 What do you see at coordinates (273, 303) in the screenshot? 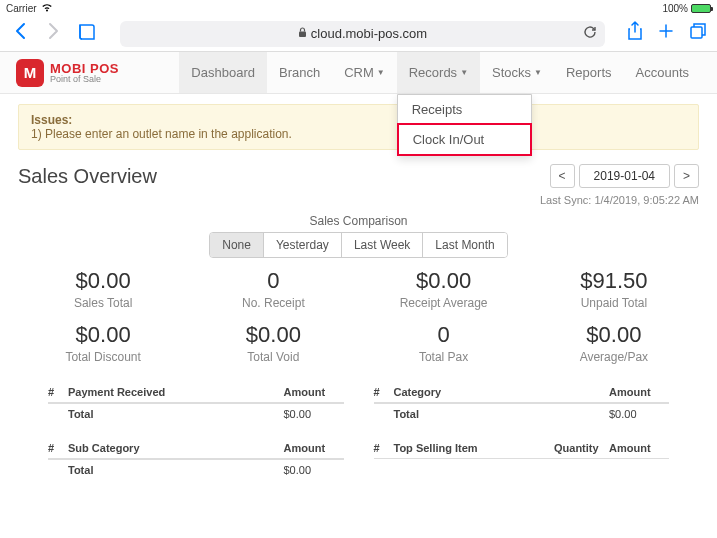
I see `no-receipt-label: No. Receipt` at bounding box center [273, 303].